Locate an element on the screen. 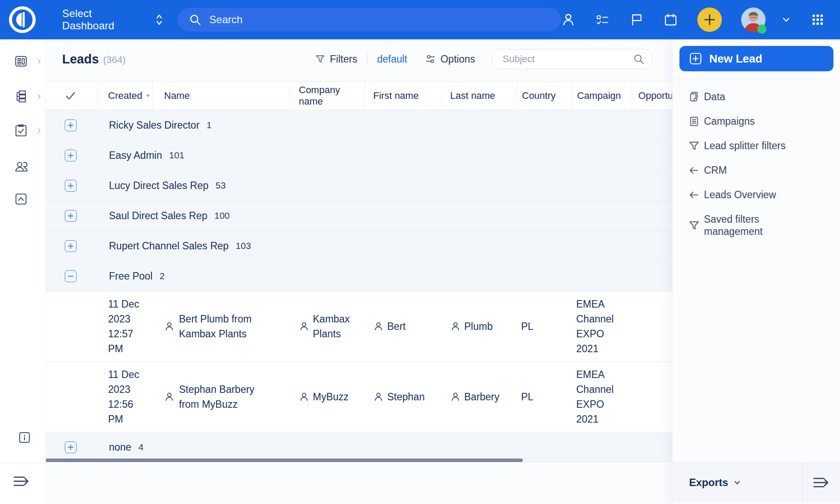  data-pages-icon is located at coordinates (694, 97).